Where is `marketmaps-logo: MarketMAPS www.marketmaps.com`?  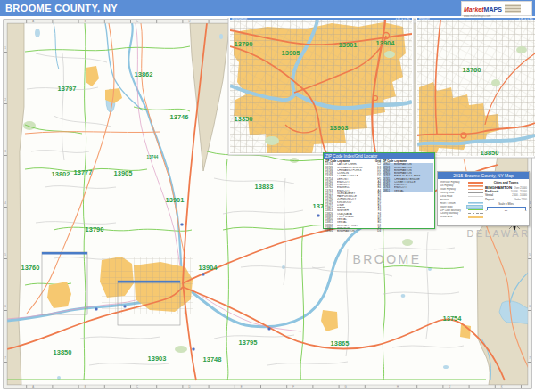 marketmaps-logo: MarketMAPS www.marketmaps.com is located at coordinates (497, 9).